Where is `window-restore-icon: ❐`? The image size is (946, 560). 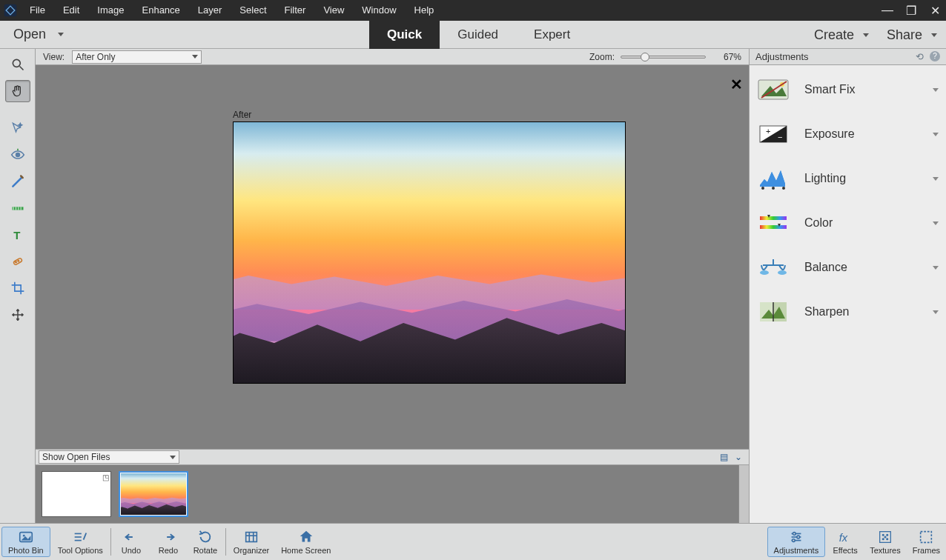
window-restore-icon: ❐ is located at coordinates (911, 10).